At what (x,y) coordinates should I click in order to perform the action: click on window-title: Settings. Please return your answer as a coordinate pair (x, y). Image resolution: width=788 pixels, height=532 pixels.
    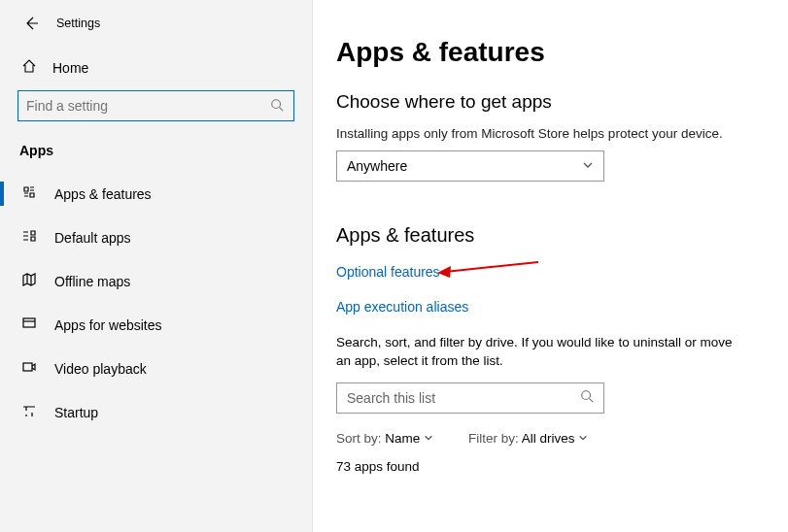
    Looking at the image, I should click on (78, 23).